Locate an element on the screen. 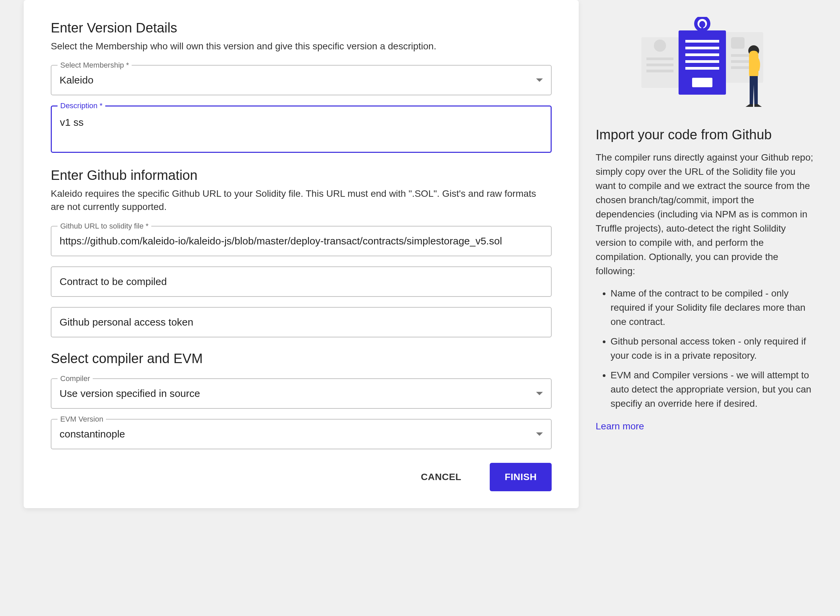 Image resolution: width=840 pixels, height=616 pixels. illustration is located at coordinates (706, 66).